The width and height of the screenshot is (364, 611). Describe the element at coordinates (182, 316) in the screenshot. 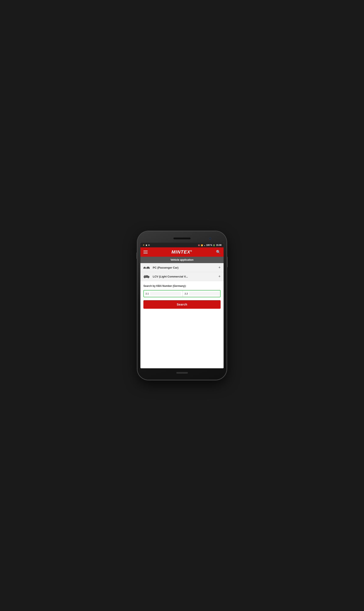

I see `main-content: PC (Passenger Car) +` at that location.